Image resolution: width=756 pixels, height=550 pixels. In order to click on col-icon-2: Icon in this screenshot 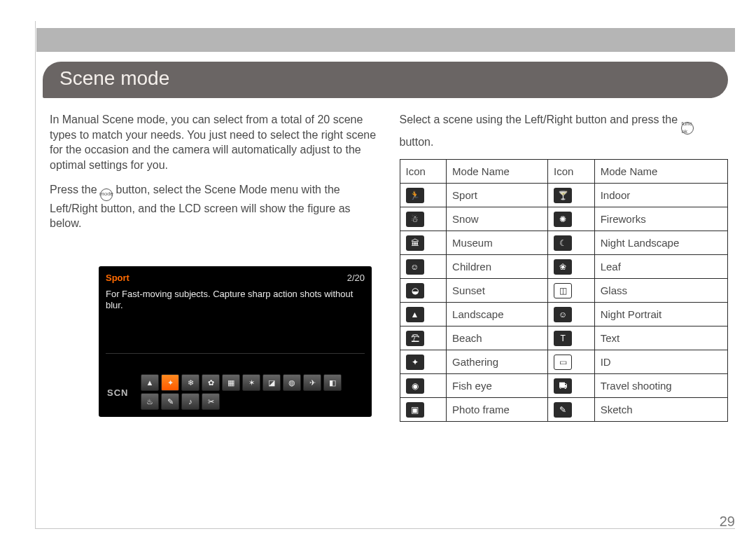, I will do `click(571, 172)`.